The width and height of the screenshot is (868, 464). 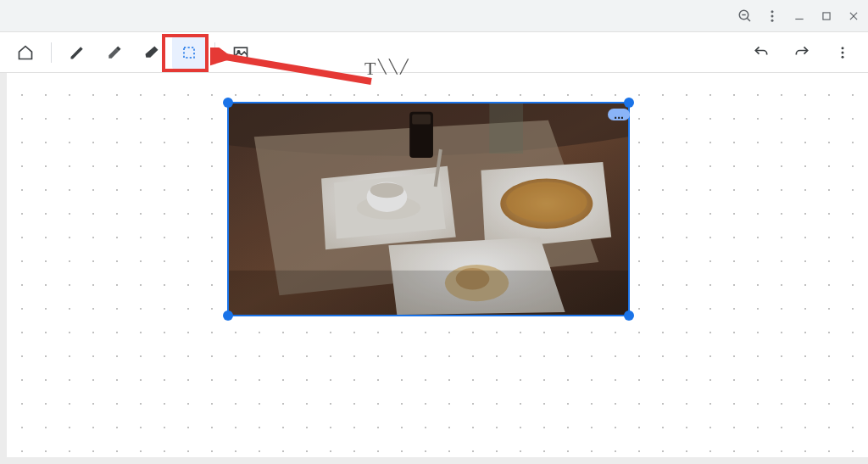 I want to click on highlighter-tool, so click(x=114, y=53).